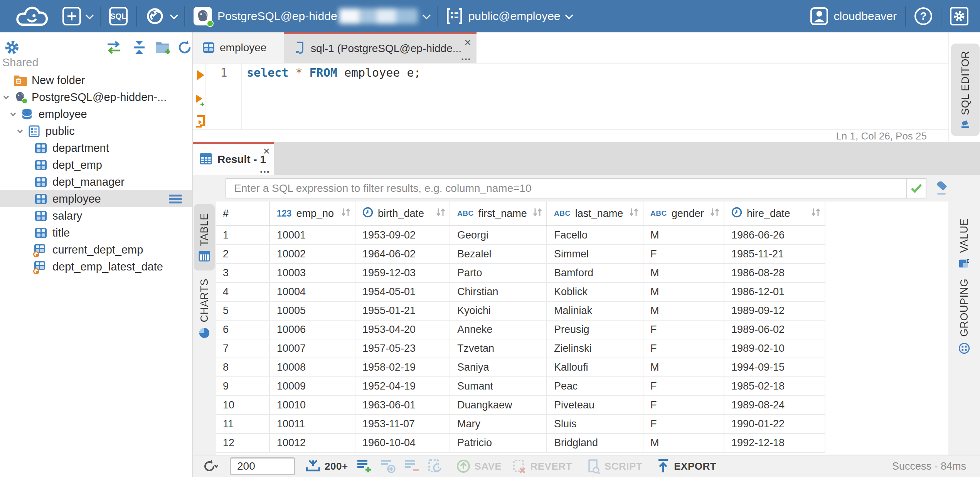  What do you see at coordinates (313, 213) in the screenshot?
I see `column-header-emp-no: 123 emp_no` at bounding box center [313, 213].